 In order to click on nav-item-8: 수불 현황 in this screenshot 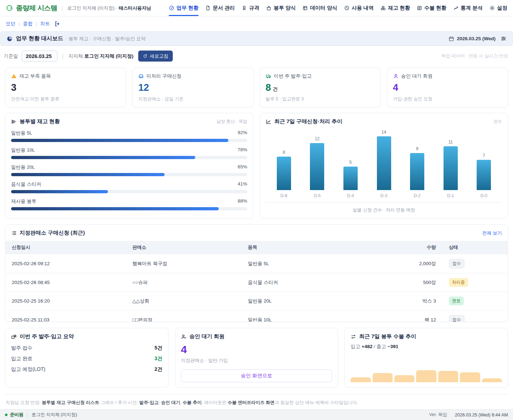, I will do `click(432, 8)`.